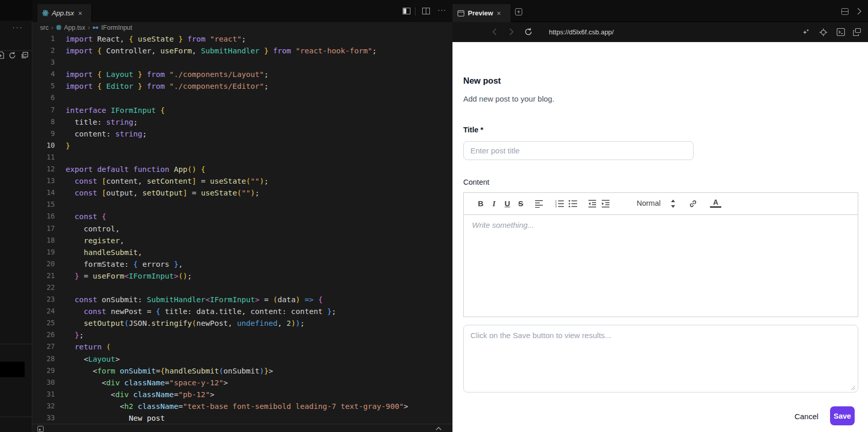 This screenshot has height=432, width=868. Describe the element at coordinates (242, 264) in the screenshot. I see `code-line-20: 20 formState: { errors },` at that location.